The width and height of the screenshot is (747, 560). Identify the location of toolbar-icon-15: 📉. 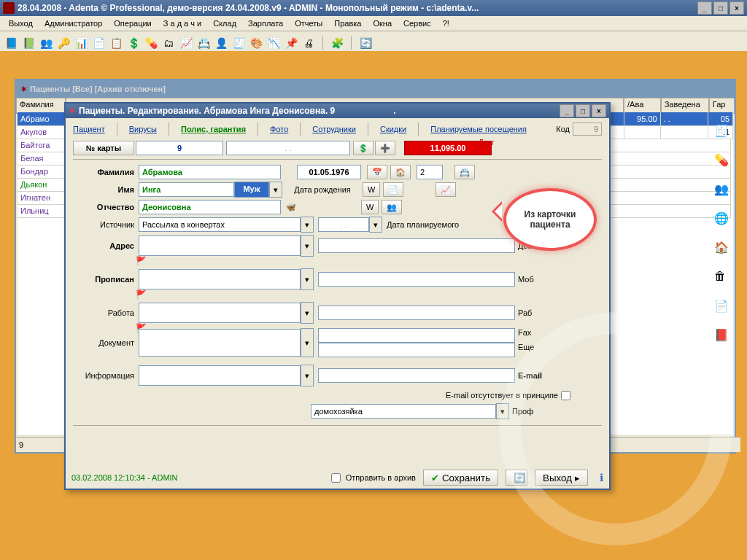
(274, 43).